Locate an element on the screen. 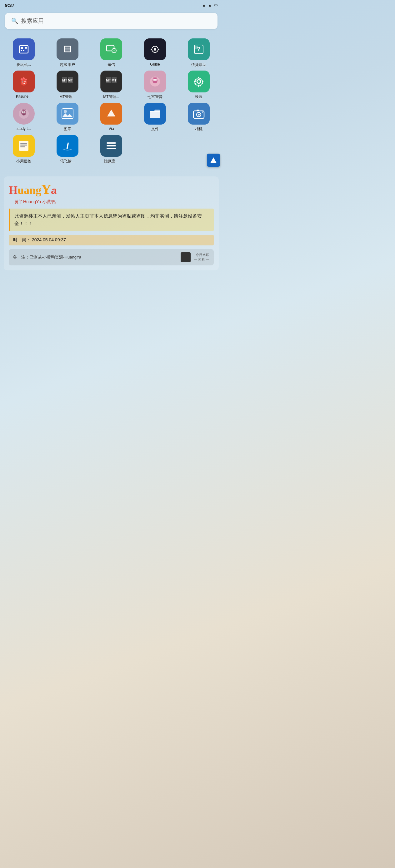 Image resolution: width=395 pixels, height=868 pixels. app-kuaijie-help: ? 快捷帮助 is located at coordinates (199, 53).